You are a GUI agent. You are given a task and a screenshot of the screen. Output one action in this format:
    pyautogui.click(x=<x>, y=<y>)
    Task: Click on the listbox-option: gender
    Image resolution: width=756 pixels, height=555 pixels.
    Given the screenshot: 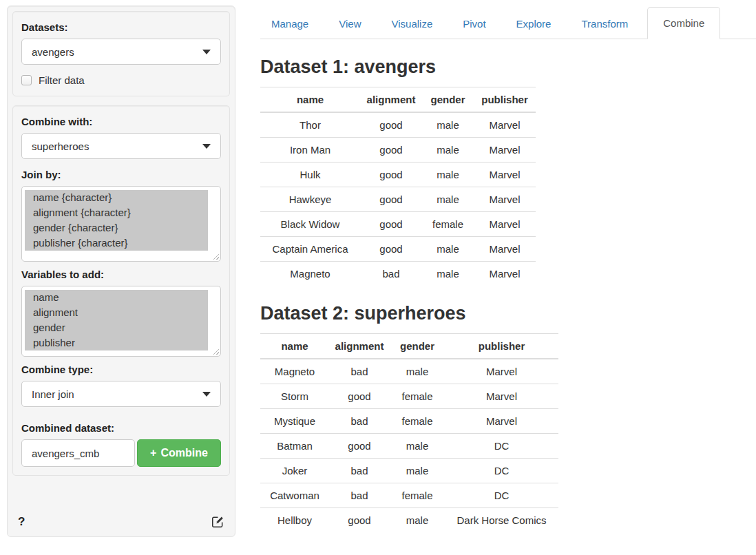 What is the action you would take?
    pyautogui.click(x=116, y=328)
    